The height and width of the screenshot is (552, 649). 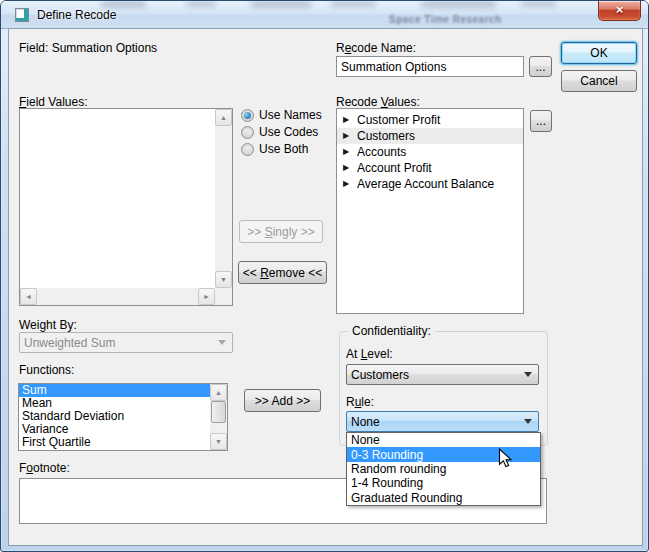 I want to click on recode-values-label: Recode Values:, so click(x=378, y=102).